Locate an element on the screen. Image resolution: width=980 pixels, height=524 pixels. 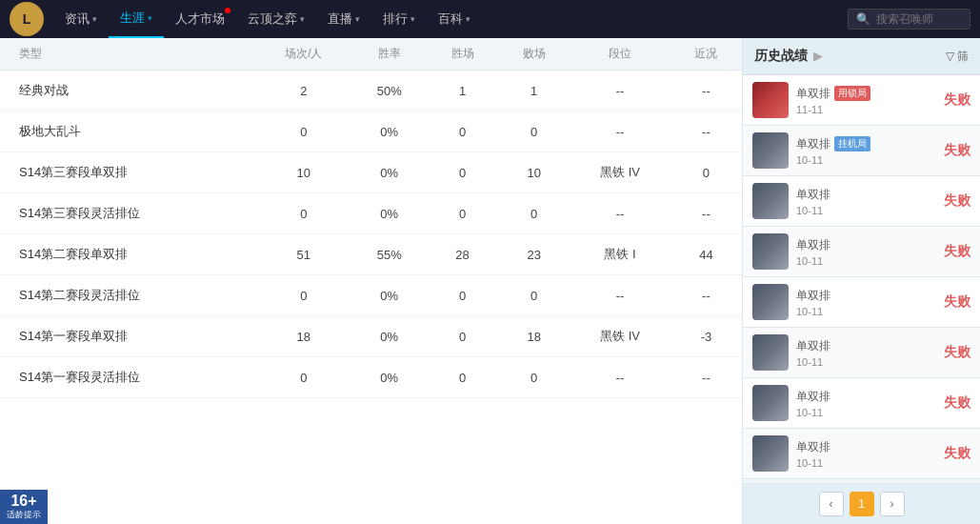
nav-label-wiki: 百科 is located at coordinates (450, 19).